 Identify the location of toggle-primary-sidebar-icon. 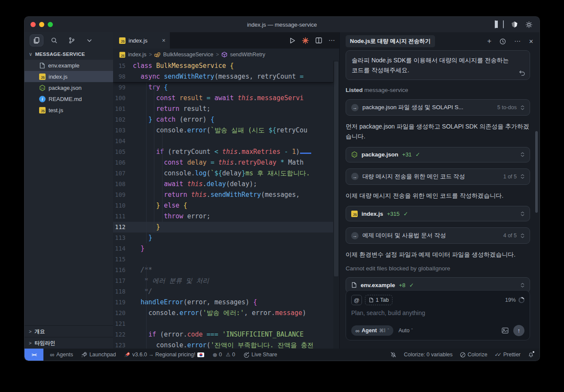
(495, 24).